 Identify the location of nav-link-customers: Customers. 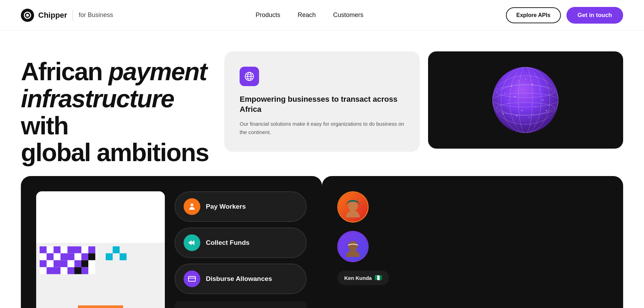
(348, 15).